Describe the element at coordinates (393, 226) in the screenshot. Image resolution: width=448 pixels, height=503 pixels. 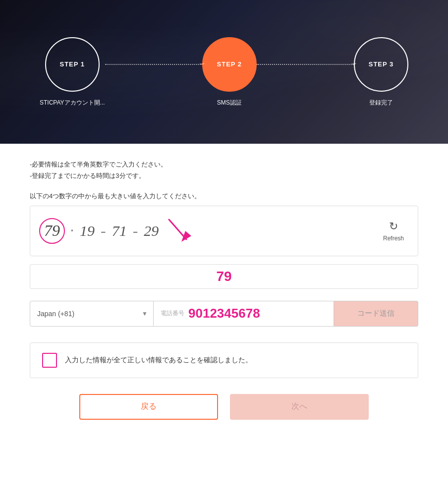
I see `refresh-icon: ↻` at that location.